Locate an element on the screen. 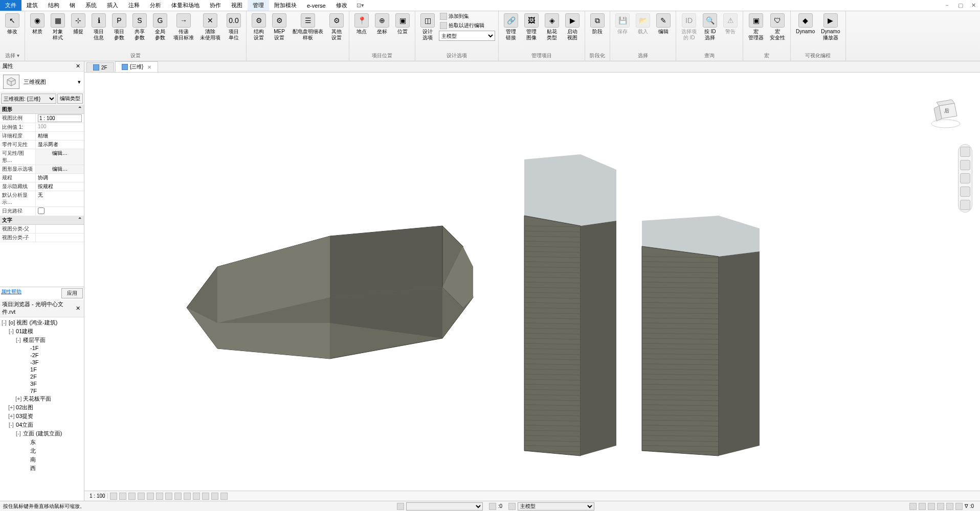  shadows-icon is located at coordinates (141, 496).